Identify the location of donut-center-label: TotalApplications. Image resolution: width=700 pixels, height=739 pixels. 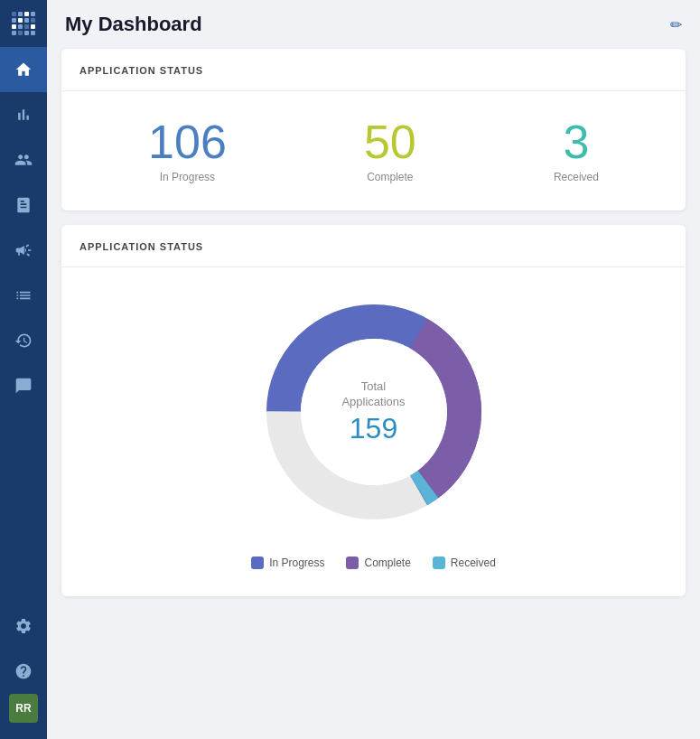
(373, 395).